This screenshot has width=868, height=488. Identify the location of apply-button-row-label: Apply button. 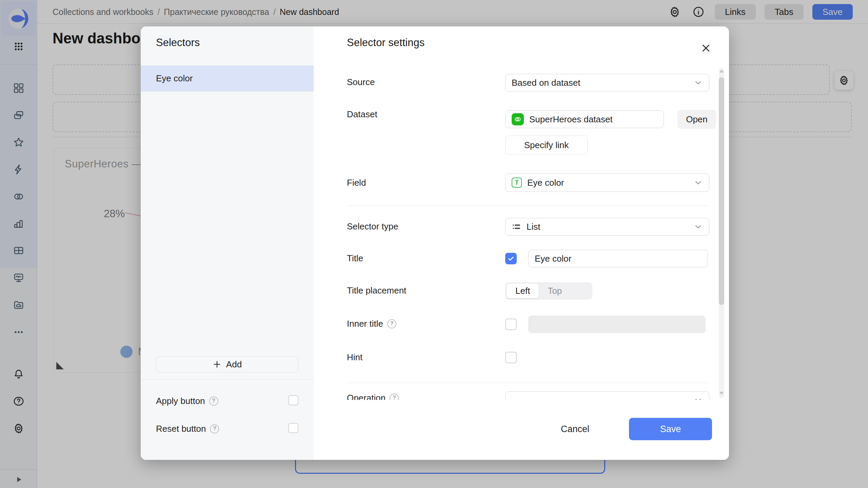
(187, 401).